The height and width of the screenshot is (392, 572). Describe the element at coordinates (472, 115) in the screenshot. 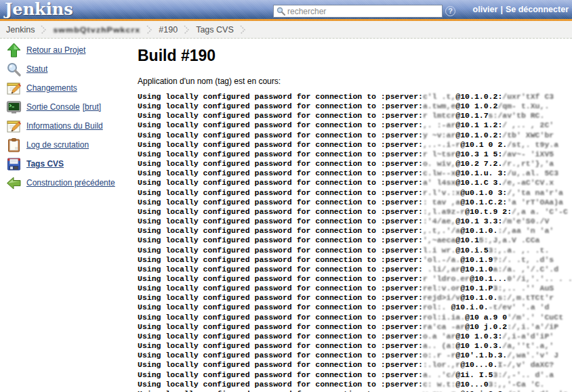

I see `host-fragment: @10.1.7` at that location.